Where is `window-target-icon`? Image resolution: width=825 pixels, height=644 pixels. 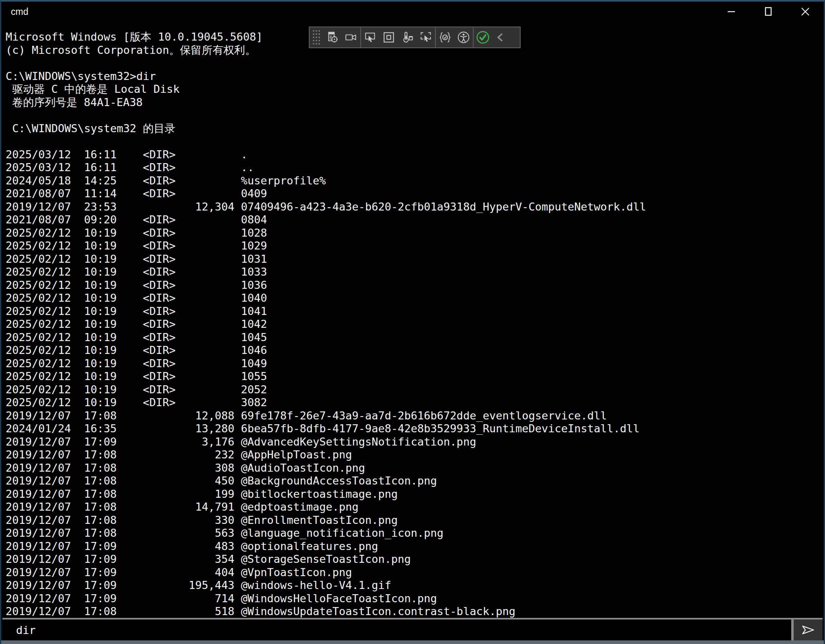 window-target-icon is located at coordinates (389, 37).